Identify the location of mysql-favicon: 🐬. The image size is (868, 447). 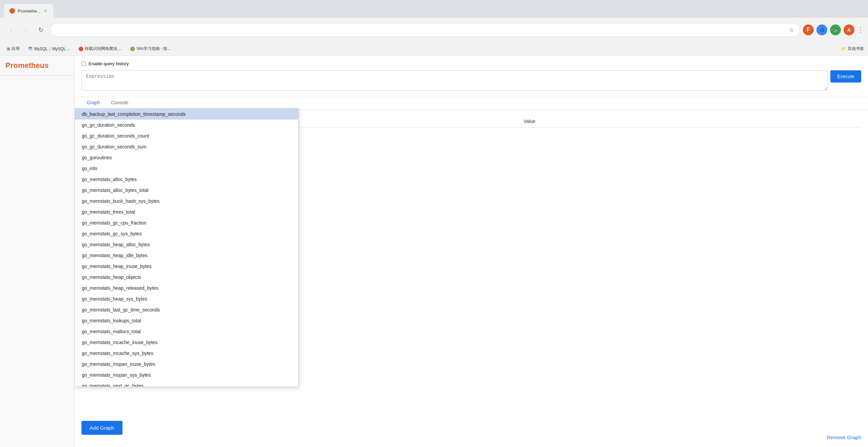
(31, 49).